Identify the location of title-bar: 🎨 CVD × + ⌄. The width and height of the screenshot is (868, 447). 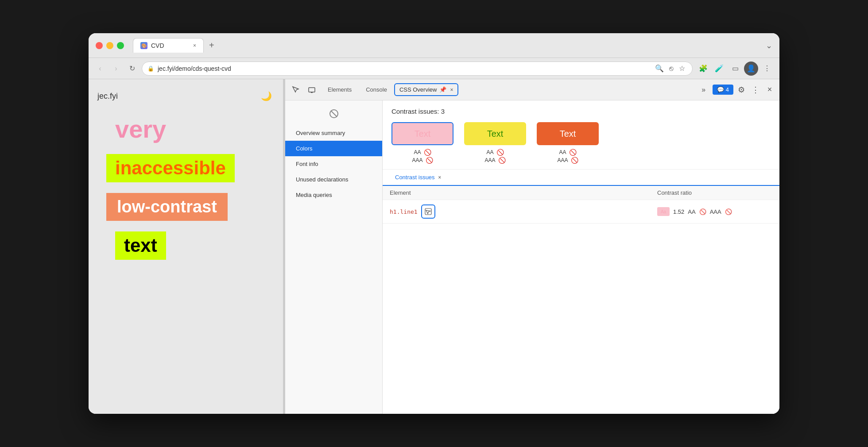
(434, 46).